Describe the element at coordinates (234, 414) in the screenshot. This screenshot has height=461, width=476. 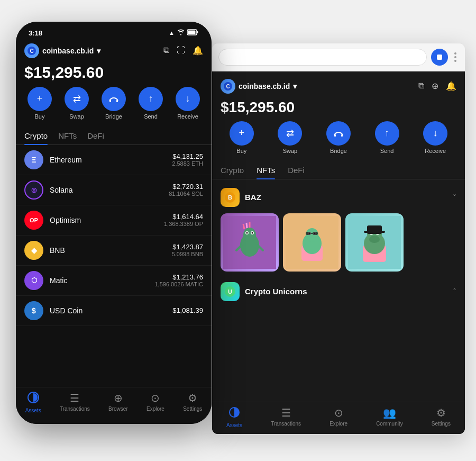
I see `app-assets-icon` at that location.